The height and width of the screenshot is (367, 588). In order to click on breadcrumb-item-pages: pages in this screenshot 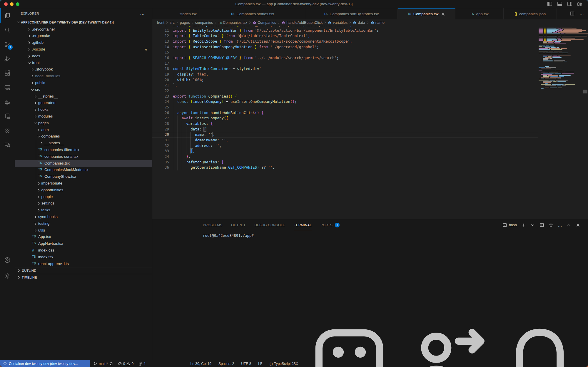, I will do `click(185, 23)`.